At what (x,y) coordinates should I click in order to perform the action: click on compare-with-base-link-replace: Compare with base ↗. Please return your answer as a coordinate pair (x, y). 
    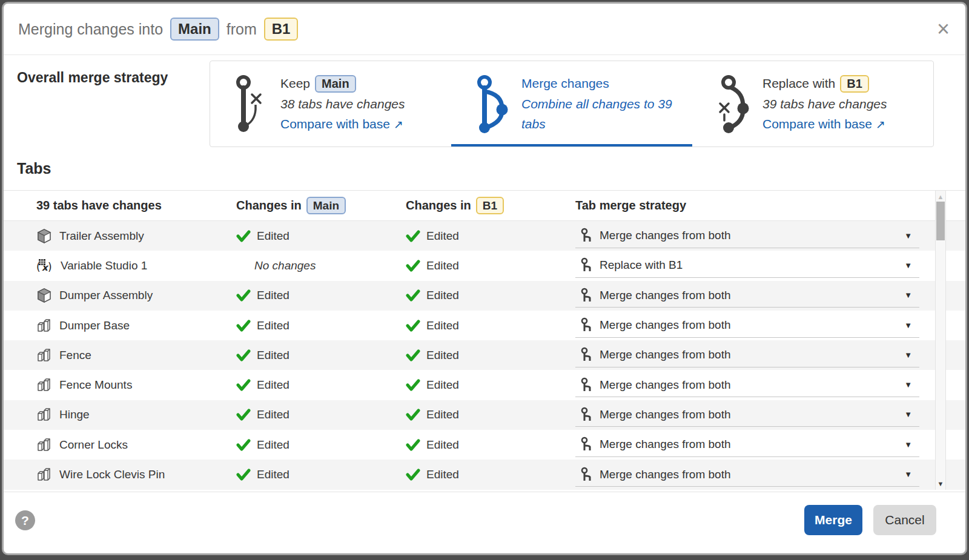
    Looking at the image, I should click on (825, 124).